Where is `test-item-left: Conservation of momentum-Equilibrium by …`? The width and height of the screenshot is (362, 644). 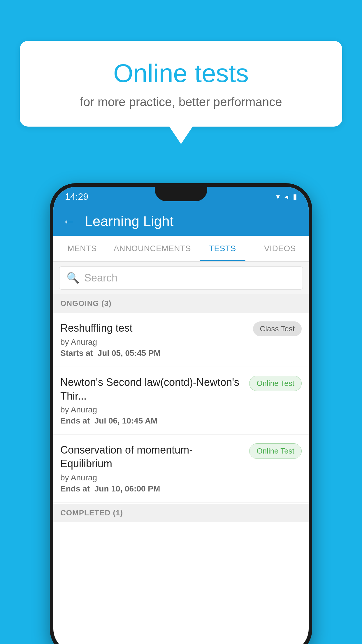
test-item-left: Conservation of momentum-Equilibrium by … is located at coordinates (155, 468).